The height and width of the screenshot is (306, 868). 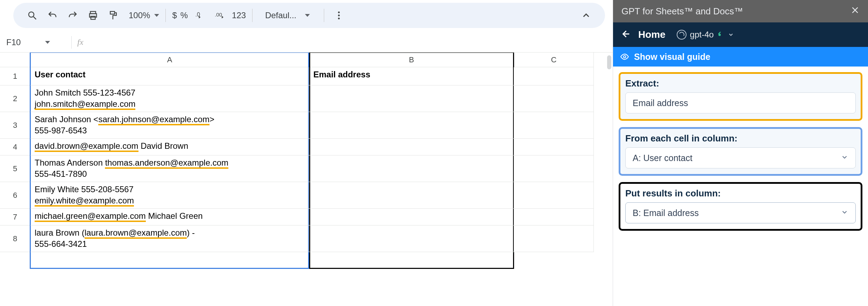 What do you see at coordinates (705, 35) in the screenshot?
I see `model-selector: gpt-4o` at bounding box center [705, 35].